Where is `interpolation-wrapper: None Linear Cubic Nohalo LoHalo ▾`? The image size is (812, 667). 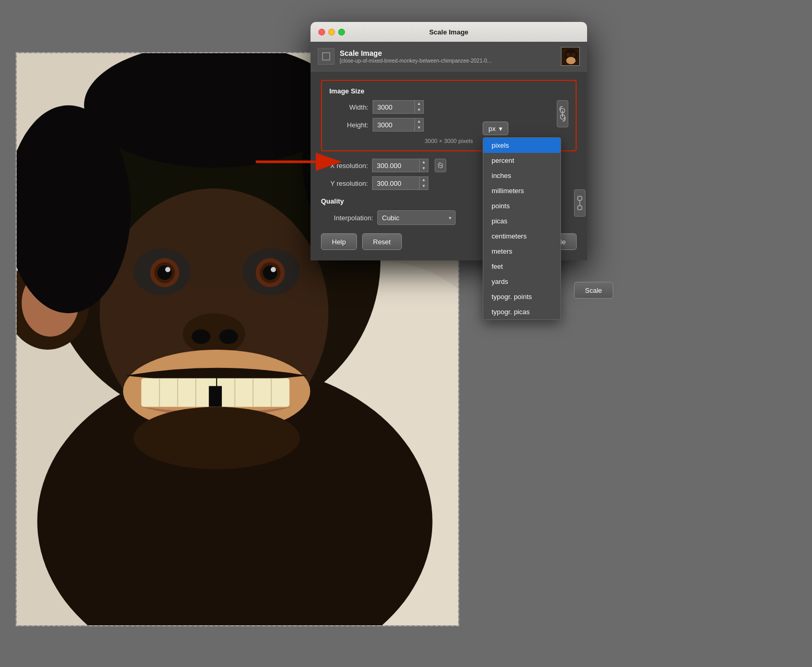
interpolation-wrapper: None Linear Cubic Nohalo LoHalo ▾ is located at coordinates (416, 218).